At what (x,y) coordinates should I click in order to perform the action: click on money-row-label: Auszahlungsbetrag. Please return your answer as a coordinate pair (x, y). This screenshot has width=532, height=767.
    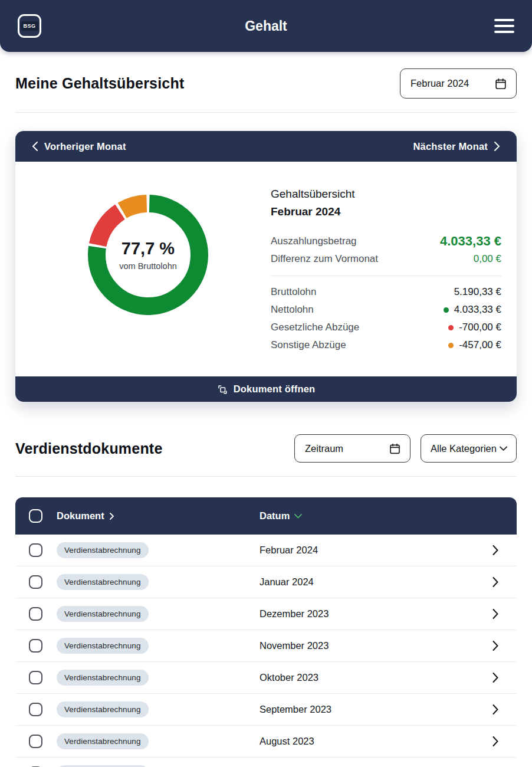
    Looking at the image, I should click on (314, 241).